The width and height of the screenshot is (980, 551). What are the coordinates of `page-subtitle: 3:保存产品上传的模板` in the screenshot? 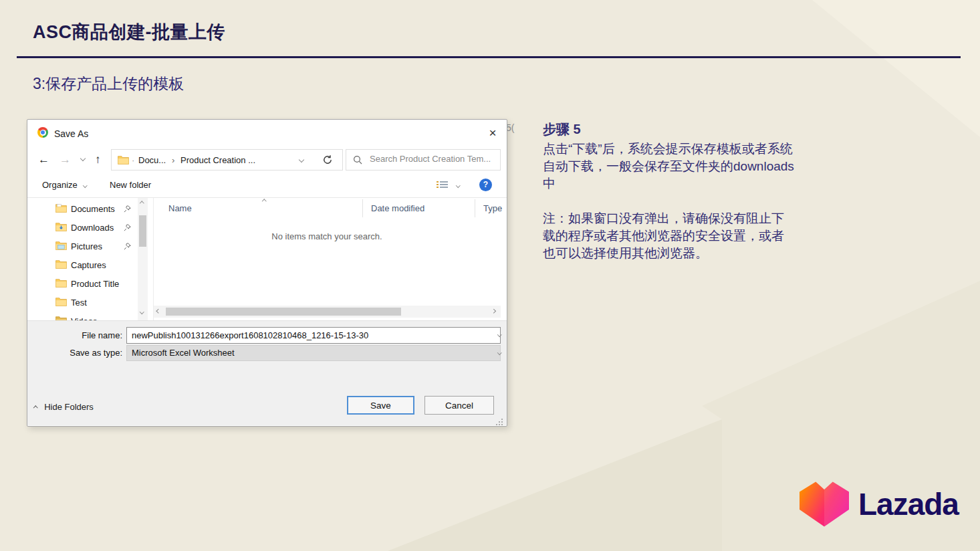 It's located at (108, 84).